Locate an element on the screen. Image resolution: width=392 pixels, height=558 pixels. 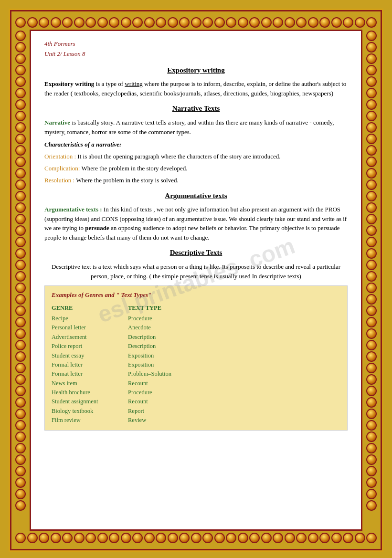
genre-value: Student assignment is located at coordinates (90, 402).